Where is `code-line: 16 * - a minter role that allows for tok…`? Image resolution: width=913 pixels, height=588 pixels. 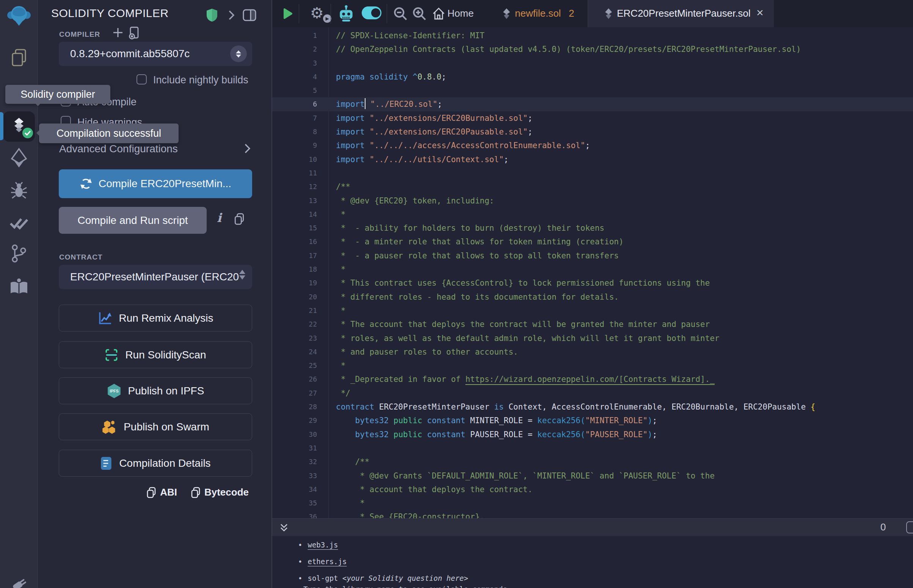 code-line: 16 * - a minter role that allows for tok… is located at coordinates (593, 242).